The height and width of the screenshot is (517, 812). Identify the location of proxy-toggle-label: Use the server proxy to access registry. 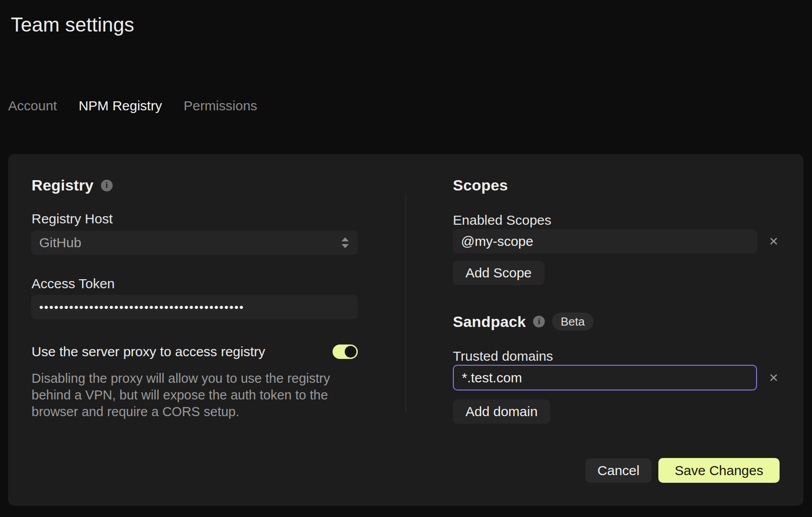
(149, 352).